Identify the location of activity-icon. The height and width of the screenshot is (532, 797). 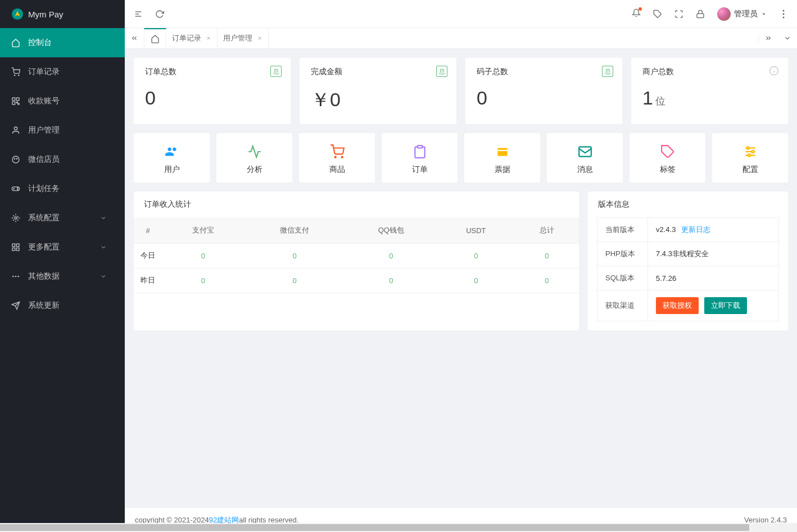
(255, 152).